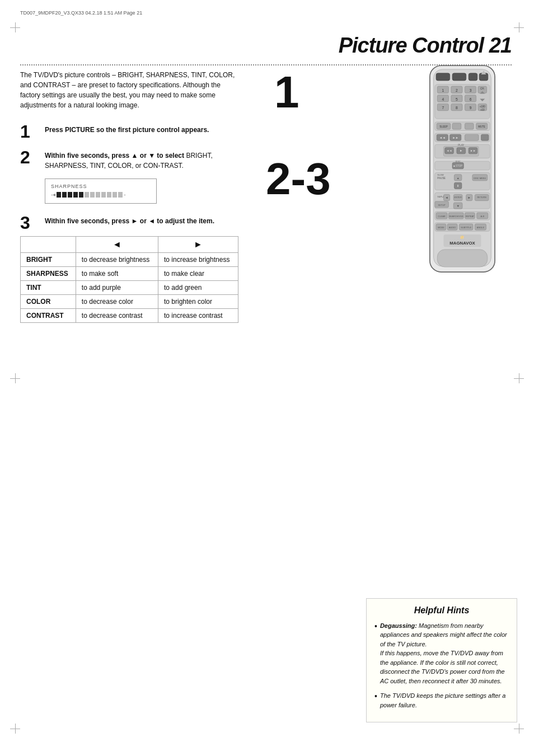  I want to click on crosshair-top-right, so click(519, 27).